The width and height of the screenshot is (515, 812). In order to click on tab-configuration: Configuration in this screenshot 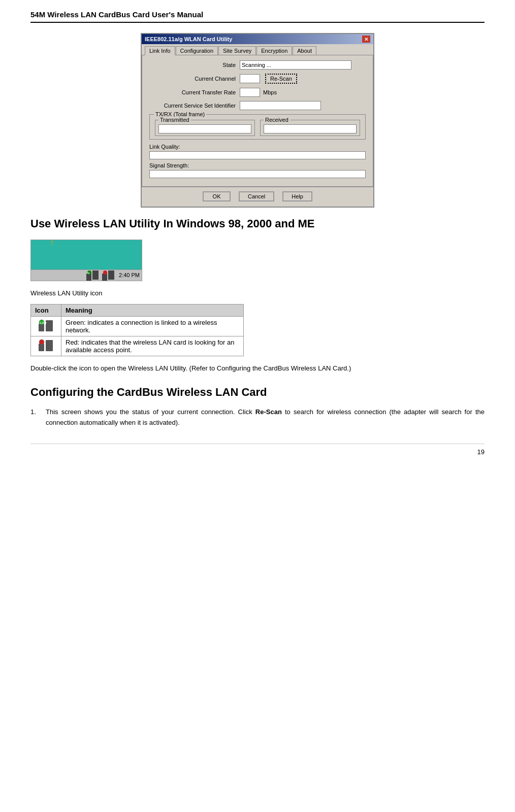, I will do `click(197, 51)`.